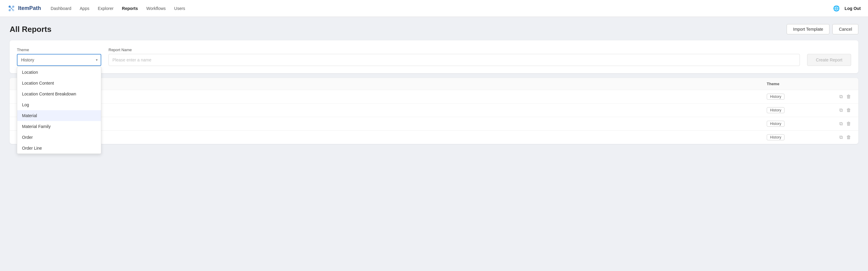 This screenshot has width=868, height=271. I want to click on row-4-theme-badge: History, so click(776, 137).